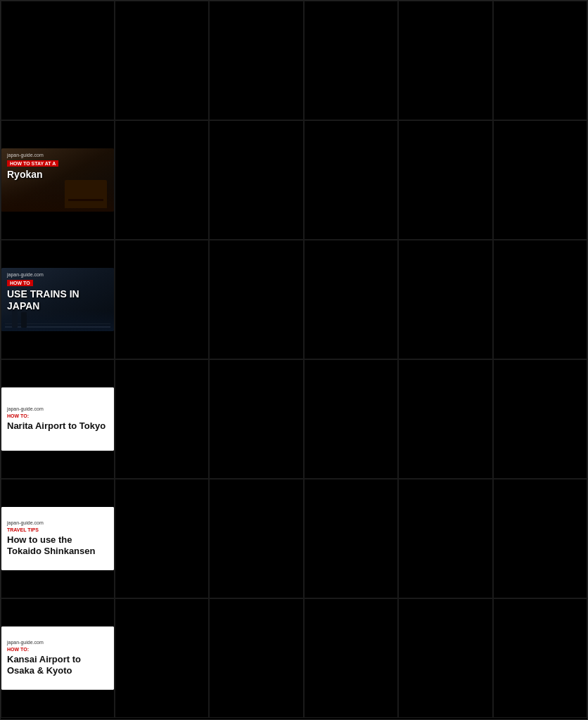 This screenshot has width=588, height=720. What do you see at coordinates (58, 180) in the screenshot?
I see `thumbnail-ryokan: japan-guide.com HOW TO STAY AT A Ryokan` at bounding box center [58, 180].